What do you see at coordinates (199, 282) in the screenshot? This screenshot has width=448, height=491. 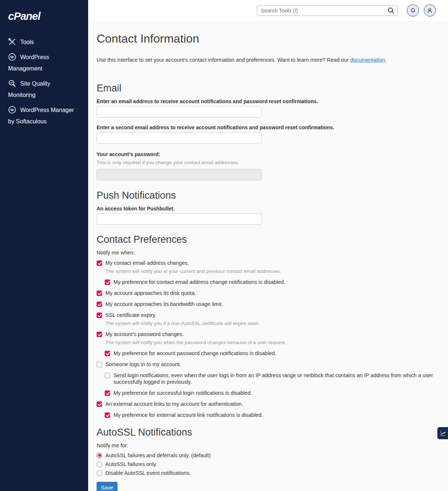 I see `preference-label: My preference for contact email address …` at bounding box center [199, 282].